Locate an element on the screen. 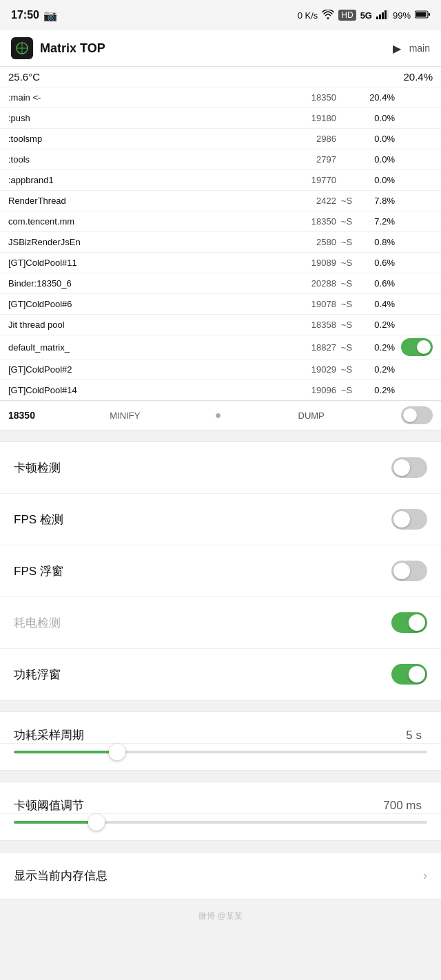 The height and width of the screenshot is (980, 441). toggle-freeze-detect is located at coordinates (409, 468).